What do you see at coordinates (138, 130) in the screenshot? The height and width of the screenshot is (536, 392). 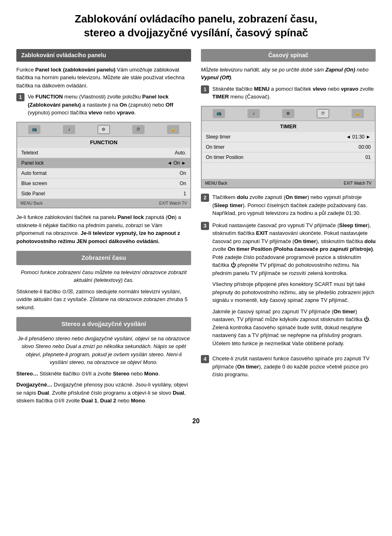 I see `menu-icon-4: ⏱` at bounding box center [138, 130].